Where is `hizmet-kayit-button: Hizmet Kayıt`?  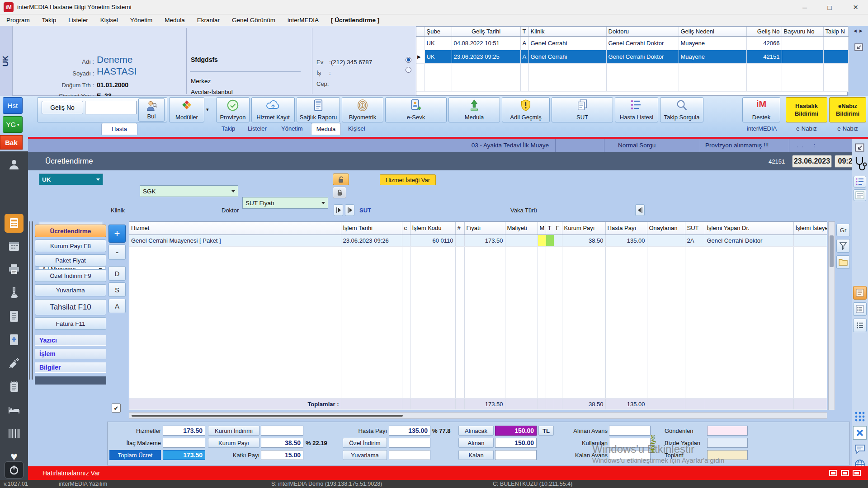
hizmet-kayit-button: Hizmet Kayıt is located at coordinates (273, 110).